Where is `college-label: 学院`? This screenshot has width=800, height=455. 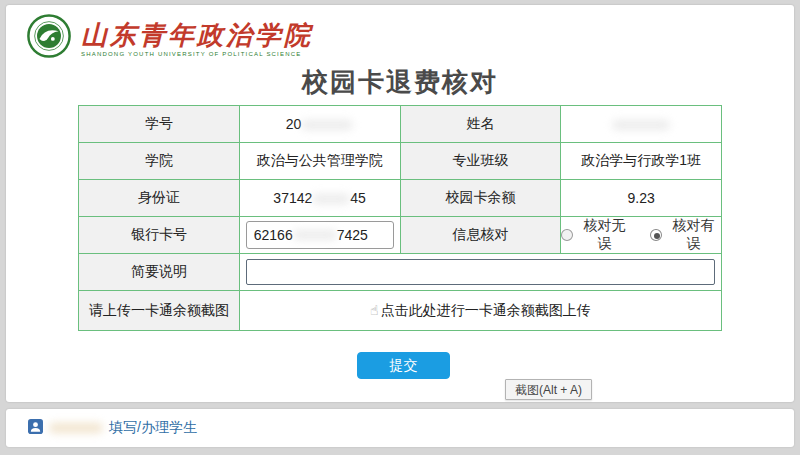
college-label: 学院 is located at coordinates (160, 162).